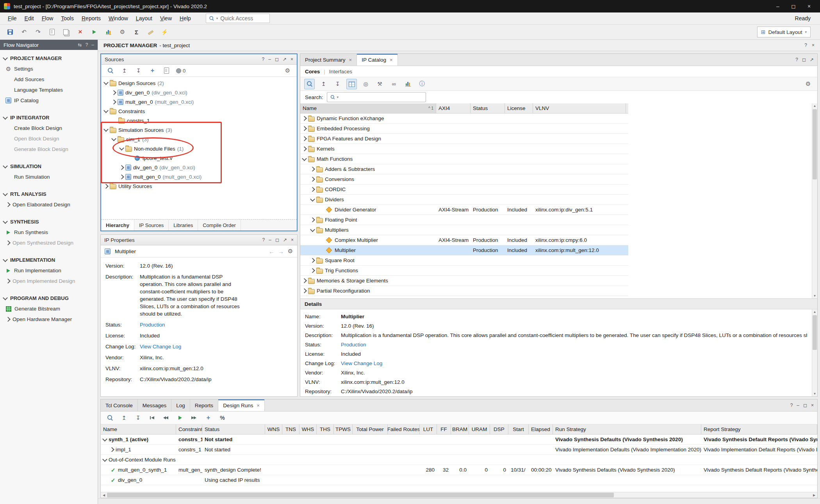  Describe the element at coordinates (805, 405) in the screenshot. I see `maximize-icon: ◻` at that location.